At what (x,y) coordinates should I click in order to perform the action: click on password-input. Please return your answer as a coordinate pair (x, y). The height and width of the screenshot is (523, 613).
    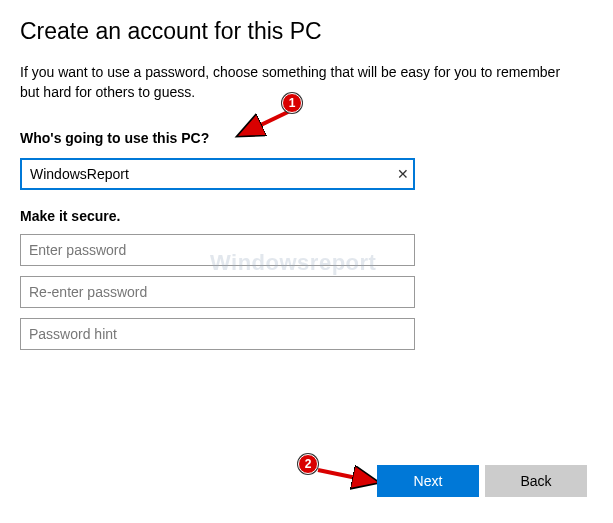
    Looking at the image, I should click on (218, 250).